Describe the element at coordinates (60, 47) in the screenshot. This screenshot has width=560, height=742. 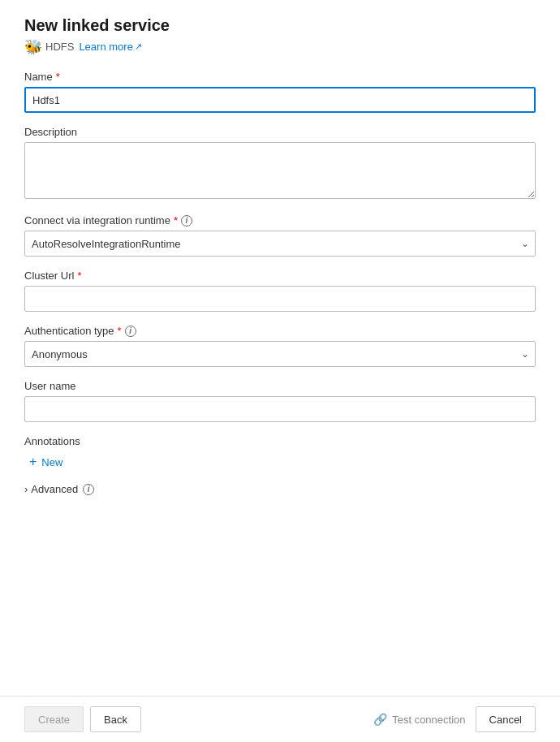
I see `subtitle-text: HDFS` at that location.